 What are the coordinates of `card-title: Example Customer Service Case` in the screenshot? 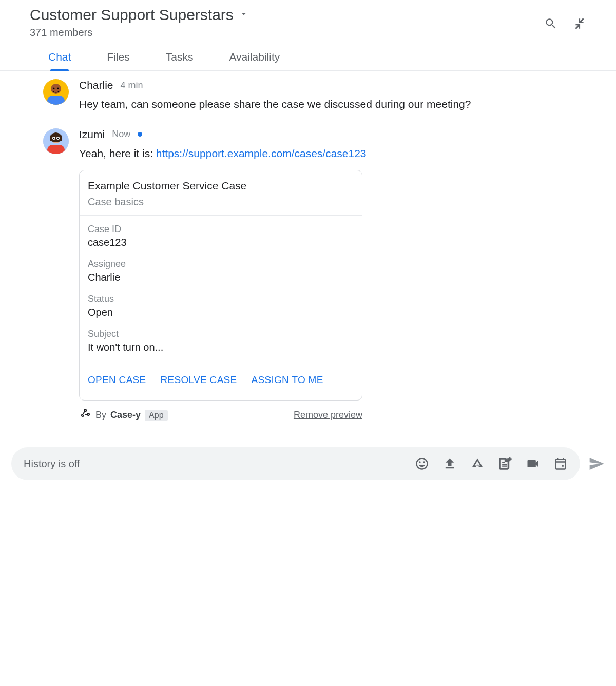 It's located at (221, 186).